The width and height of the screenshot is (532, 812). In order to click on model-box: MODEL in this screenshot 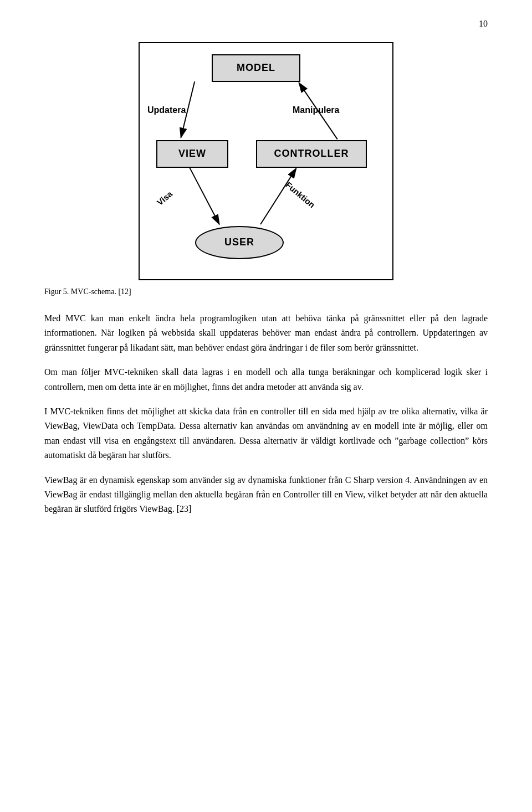, I will do `click(256, 68)`.